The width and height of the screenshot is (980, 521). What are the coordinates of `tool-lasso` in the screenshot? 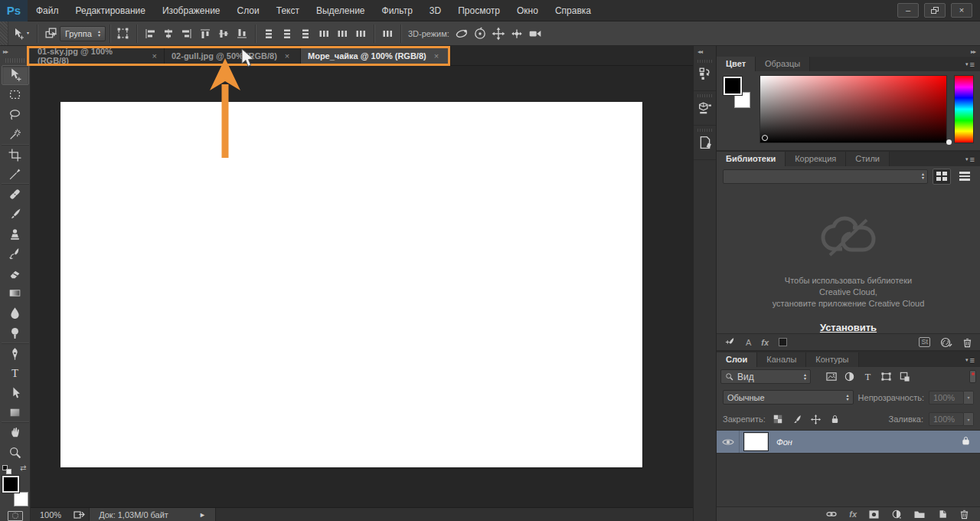 It's located at (15, 115).